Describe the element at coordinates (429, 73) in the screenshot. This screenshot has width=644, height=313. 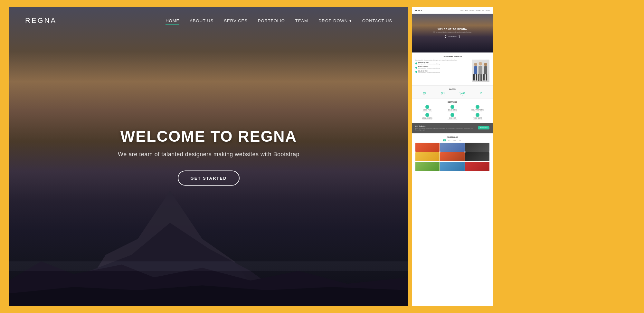
I see `thumb-feature-sub-3: Lorem ipsum dolor sit amet consectetur a…` at that location.